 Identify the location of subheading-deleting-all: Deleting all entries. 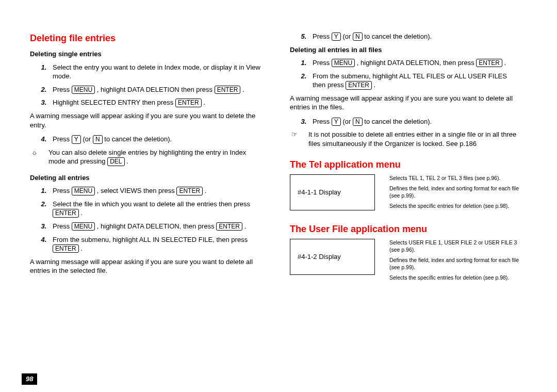
(145, 178).